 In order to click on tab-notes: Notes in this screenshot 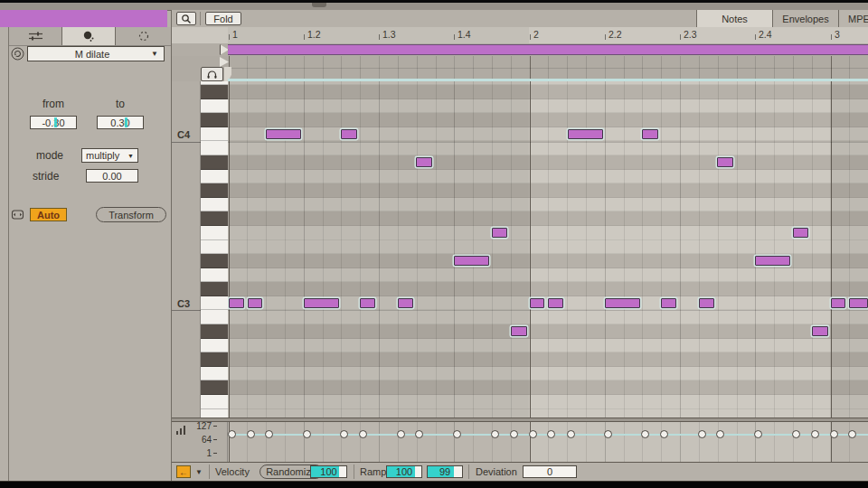, I will do `click(734, 18)`.